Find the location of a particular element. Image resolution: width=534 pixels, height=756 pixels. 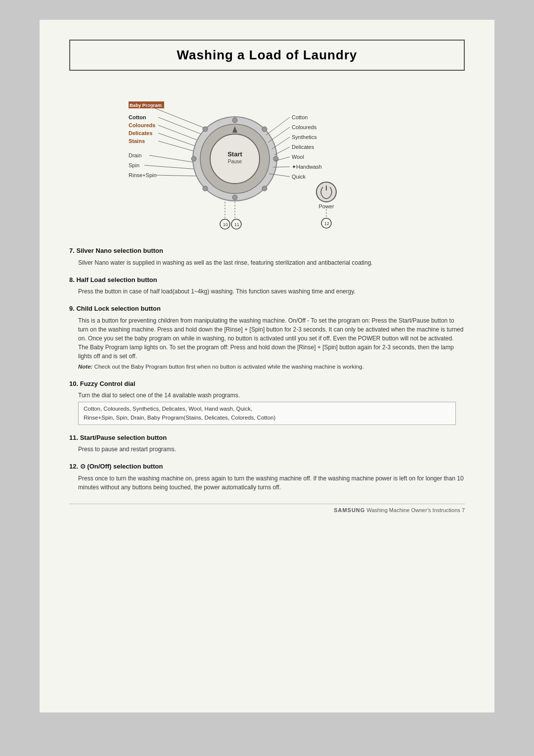

section-11-heading: 11. Start/Pause selection button is located at coordinates (267, 438).